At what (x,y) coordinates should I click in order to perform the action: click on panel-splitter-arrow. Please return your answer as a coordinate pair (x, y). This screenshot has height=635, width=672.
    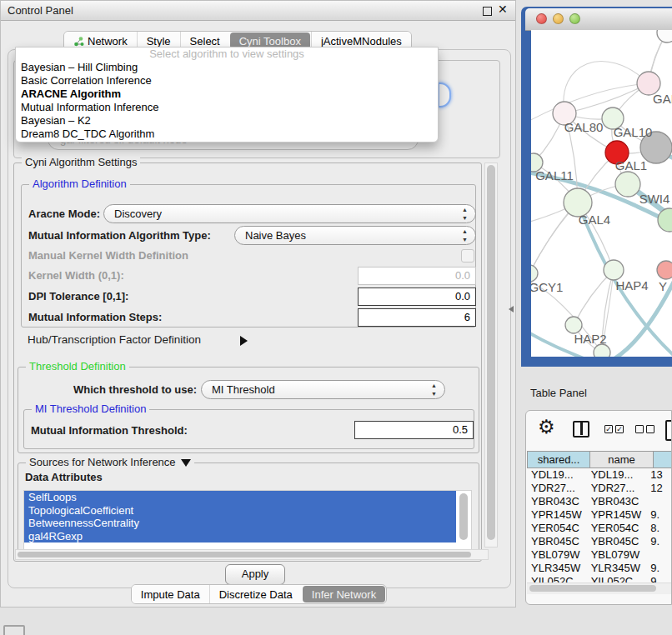
    Looking at the image, I should click on (511, 309).